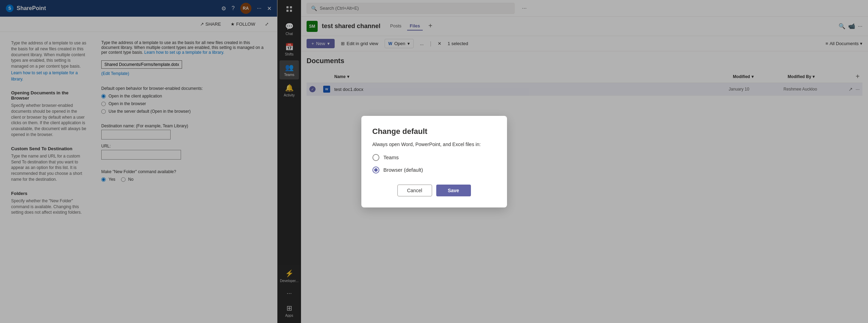  What do you see at coordinates (376, 170) in the screenshot?
I see `modal-radio-browser` at bounding box center [376, 170].